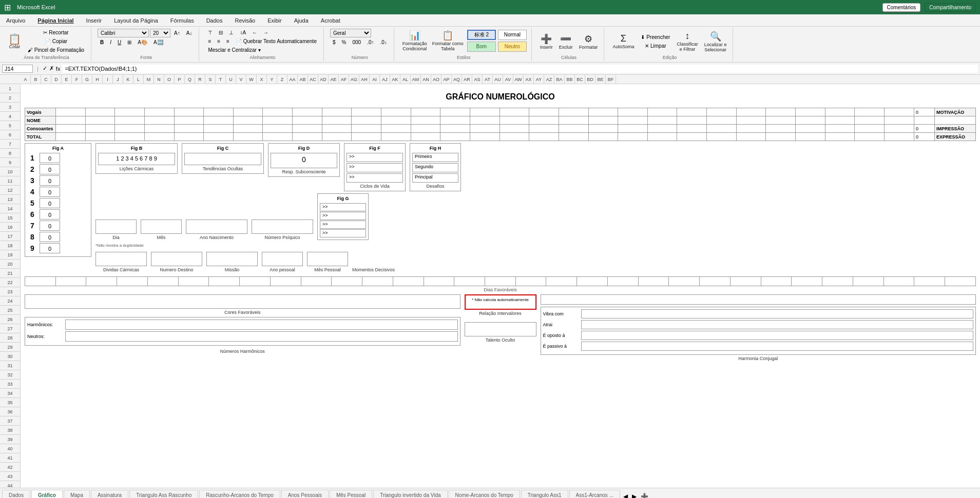  What do you see at coordinates (241, 79) in the screenshot?
I see `col-header-V: V` at bounding box center [241, 79].